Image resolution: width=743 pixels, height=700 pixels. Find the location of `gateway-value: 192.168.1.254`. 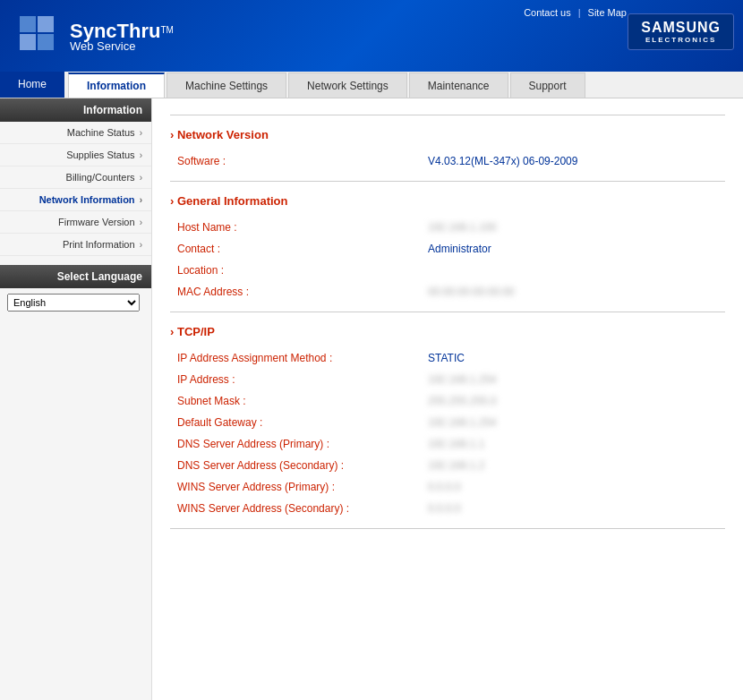

gateway-value: 192.168.1.254 is located at coordinates (573, 423).